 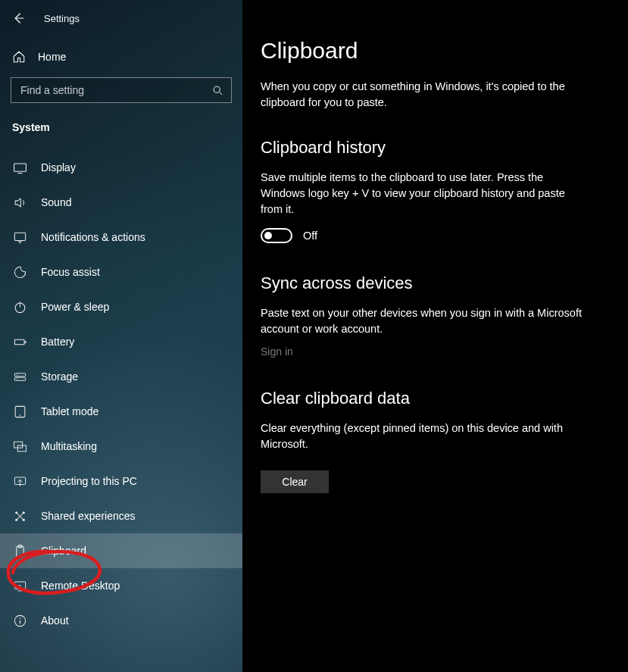 I want to click on sidebar-item-label: Remote Desktop, so click(x=80, y=586).